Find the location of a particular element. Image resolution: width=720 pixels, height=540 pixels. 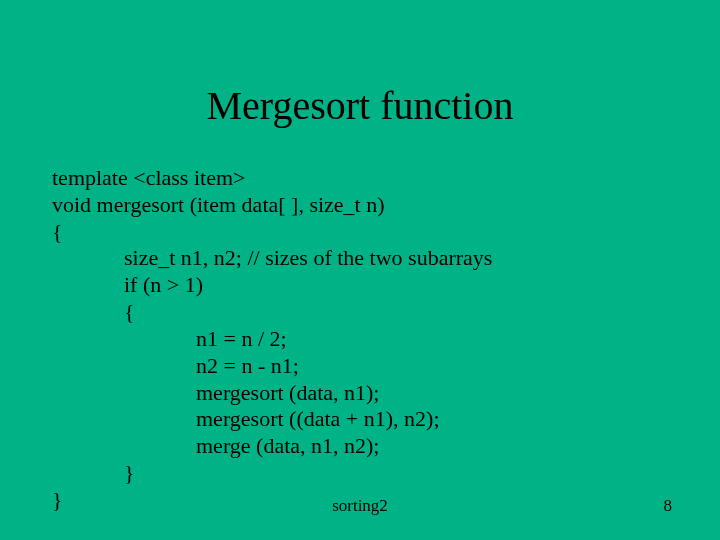

code-line: mergesort ((data + n1), n2); is located at coordinates (362, 420).